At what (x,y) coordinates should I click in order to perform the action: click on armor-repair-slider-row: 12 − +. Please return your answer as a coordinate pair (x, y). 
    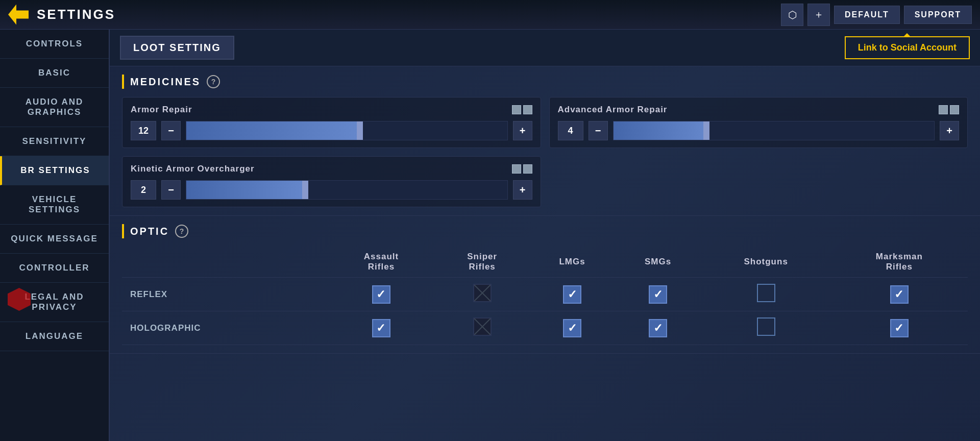
    Looking at the image, I should click on (332, 131).